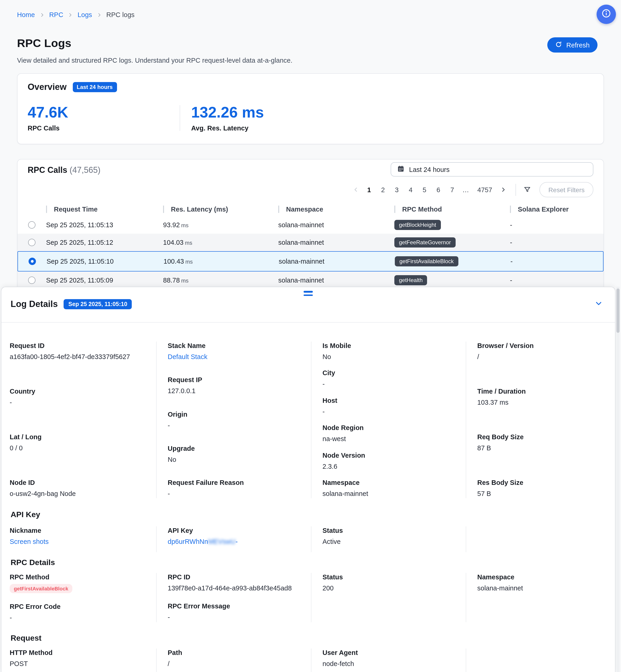 The width and height of the screenshot is (621, 672). Describe the element at coordinates (79, 539) in the screenshot. I see `field-nickname: Nickname Screen shots` at that location.